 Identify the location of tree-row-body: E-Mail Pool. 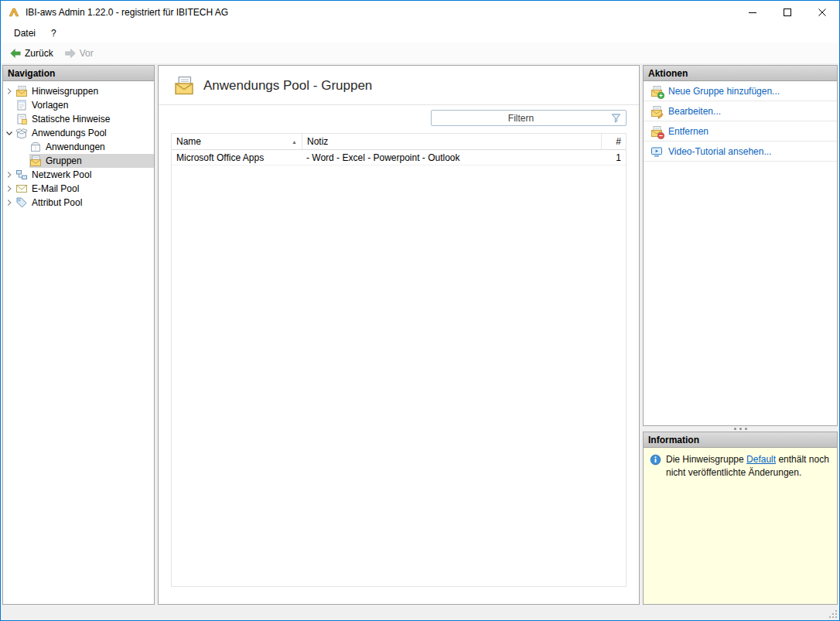
(85, 189).